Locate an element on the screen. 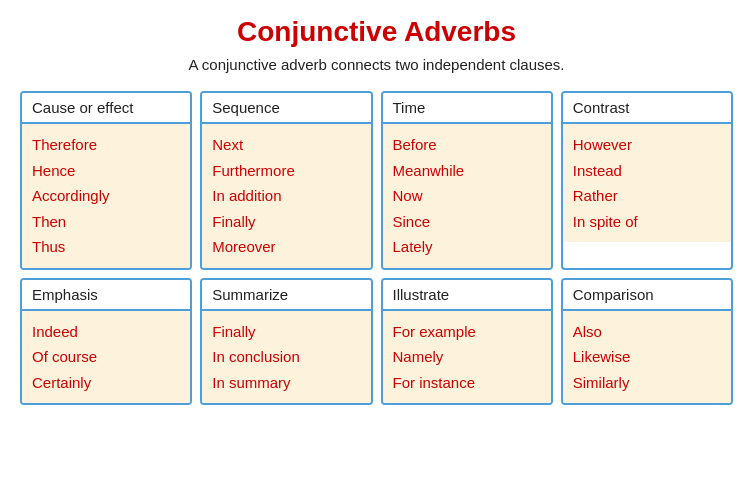 The width and height of the screenshot is (753, 502). list-item: Accordingly is located at coordinates (106, 196).